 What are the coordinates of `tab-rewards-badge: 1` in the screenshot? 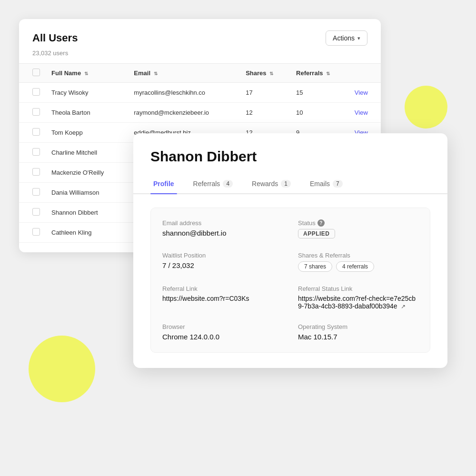 It's located at (286, 184).